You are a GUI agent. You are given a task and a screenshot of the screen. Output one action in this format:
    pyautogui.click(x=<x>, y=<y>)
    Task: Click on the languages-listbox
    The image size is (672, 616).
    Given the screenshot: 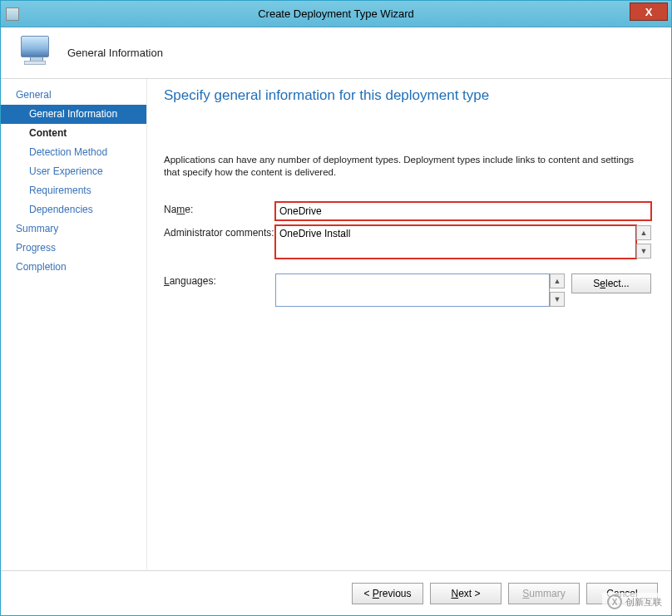 What is the action you would take?
    pyautogui.click(x=413, y=290)
    